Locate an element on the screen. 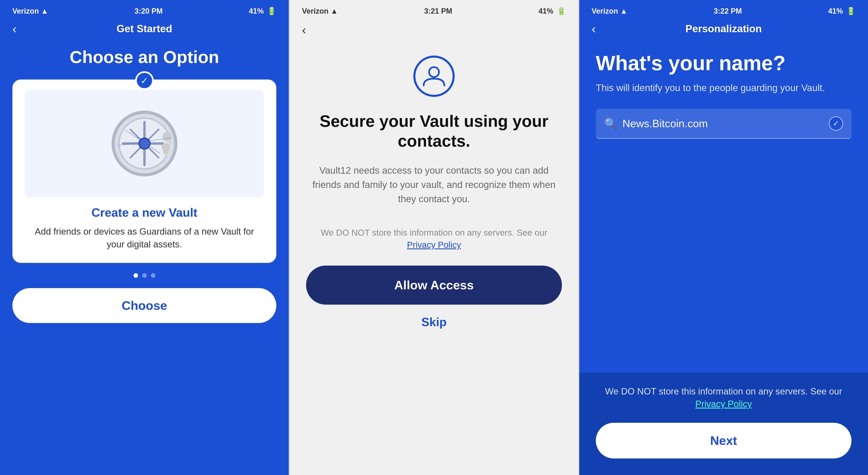  status-left-1: Verizon ▲ is located at coordinates (30, 11).